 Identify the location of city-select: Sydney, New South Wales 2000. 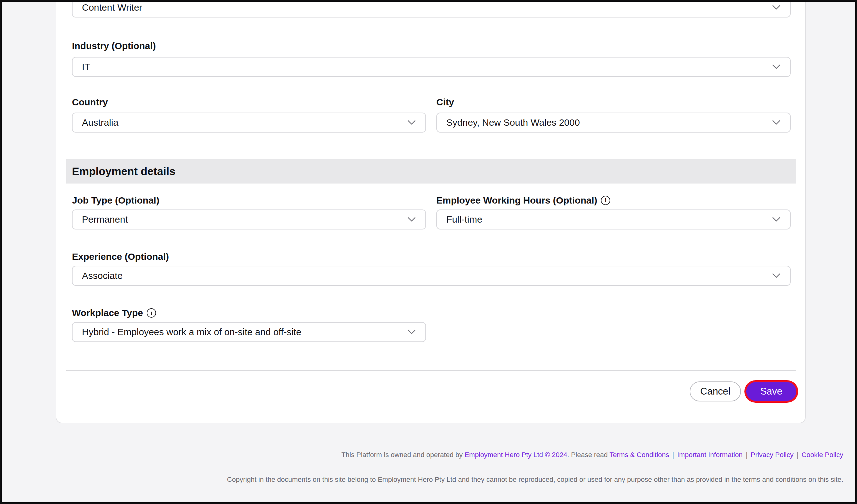
(614, 122).